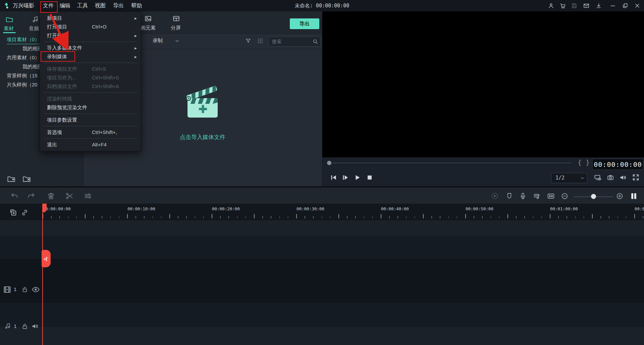 This screenshot has width=644, height=345. What do you see at coordinates (11, 179) in the screenshot?
I see `new-folder-icon` at bounding box center [11, 179].